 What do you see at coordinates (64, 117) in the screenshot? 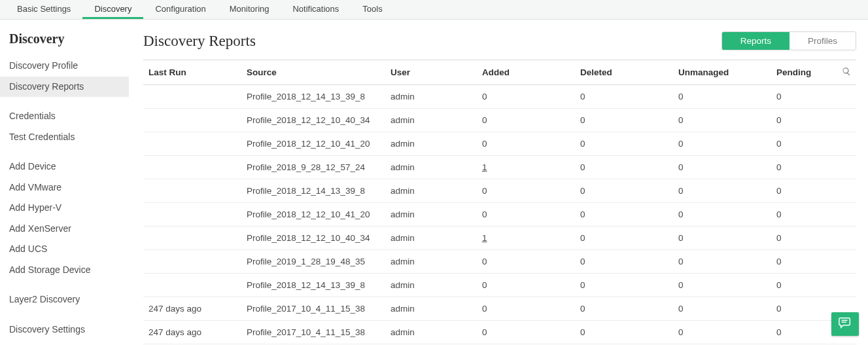
I see `sidebar-item-credentials: Credentials` at bounding box center [64, 117].